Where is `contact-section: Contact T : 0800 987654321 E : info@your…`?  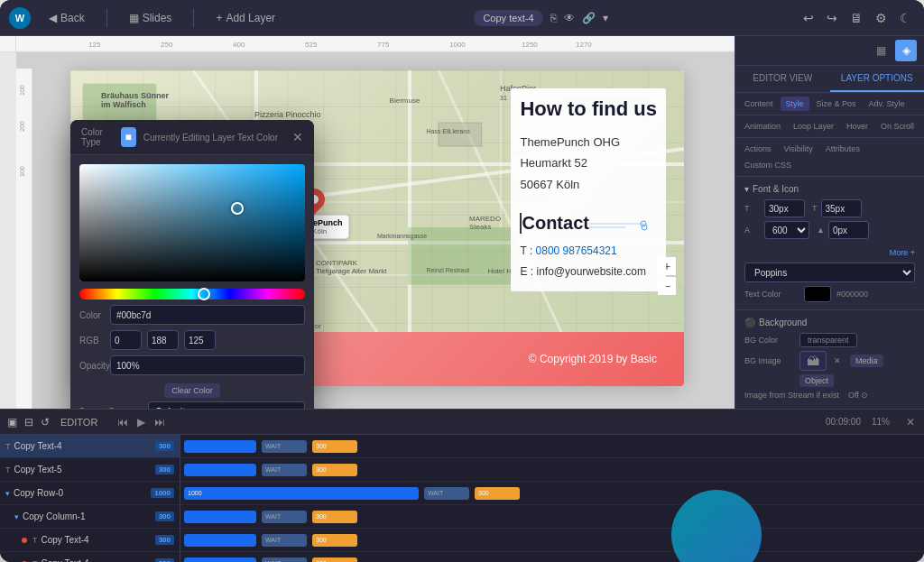 contact-section: Contact T : 0800 987654321 E : info@your… is located at coordinates (588, 247).